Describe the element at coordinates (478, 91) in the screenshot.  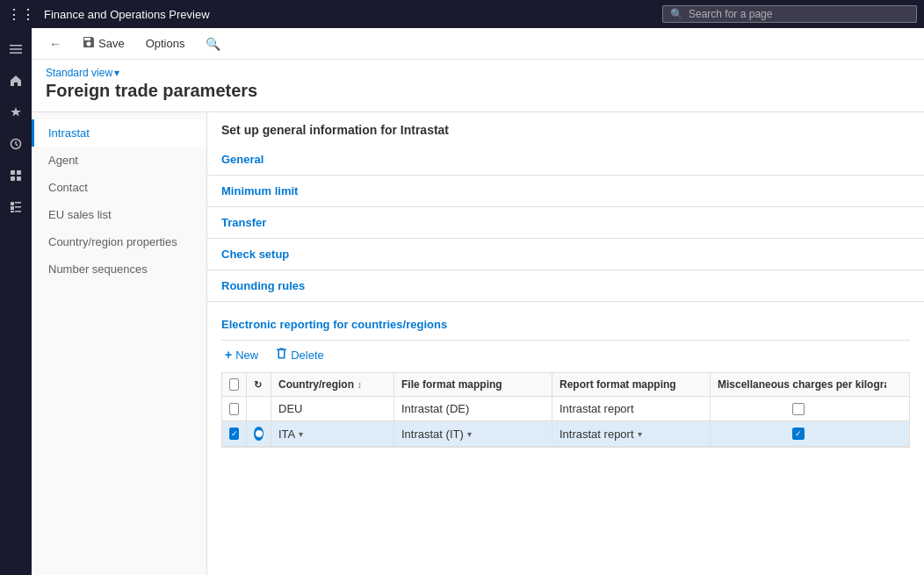
I see `page-title: Foreign trade parameters` at that location.